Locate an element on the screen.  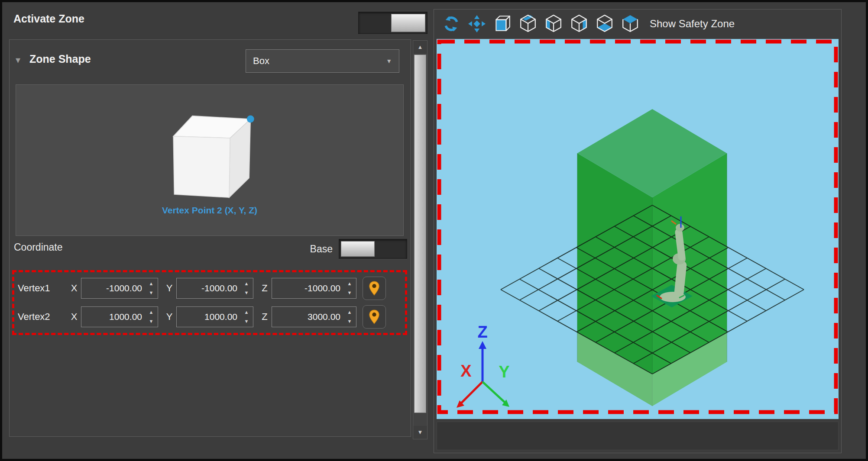
base-label: Base is located at coordinates (321, 249).